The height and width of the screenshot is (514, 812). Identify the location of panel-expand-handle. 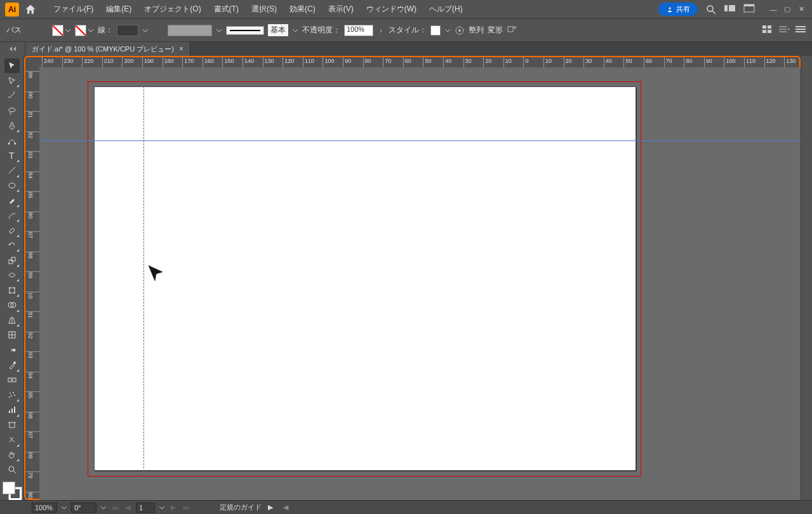
(13, 49).